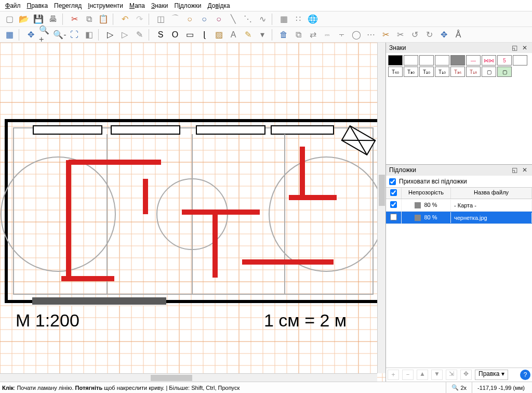 Image resolution: width=532 pixels, height=393 pixels. Describe the element at coordinates (233, 35) in the screenshot. I see `text-icon: A` at that location.